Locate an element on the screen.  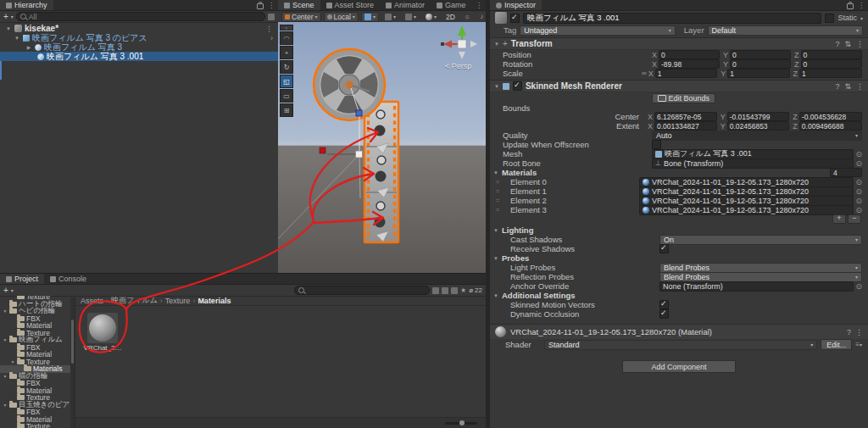
pivot-toggle-button: Center ▾ is located at coordinates (302, 17).